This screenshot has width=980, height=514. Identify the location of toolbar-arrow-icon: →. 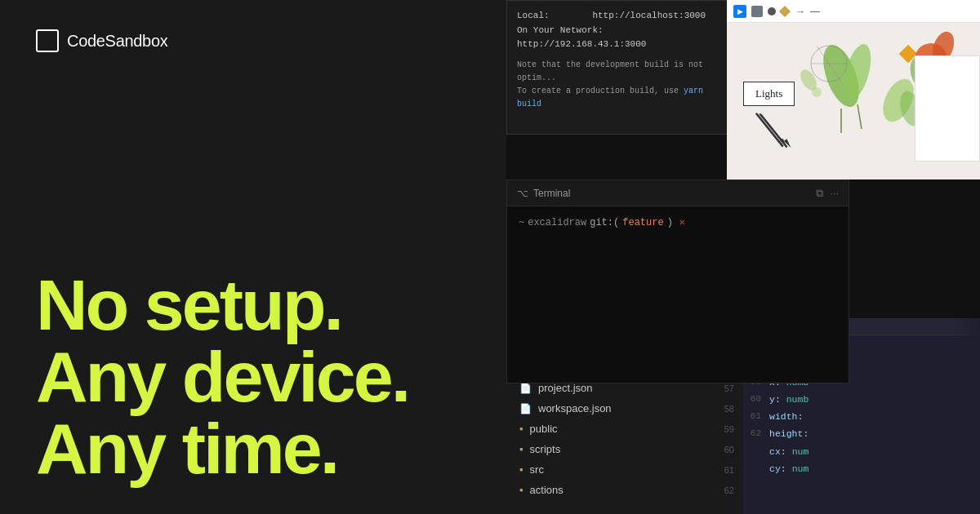
(800, 11).